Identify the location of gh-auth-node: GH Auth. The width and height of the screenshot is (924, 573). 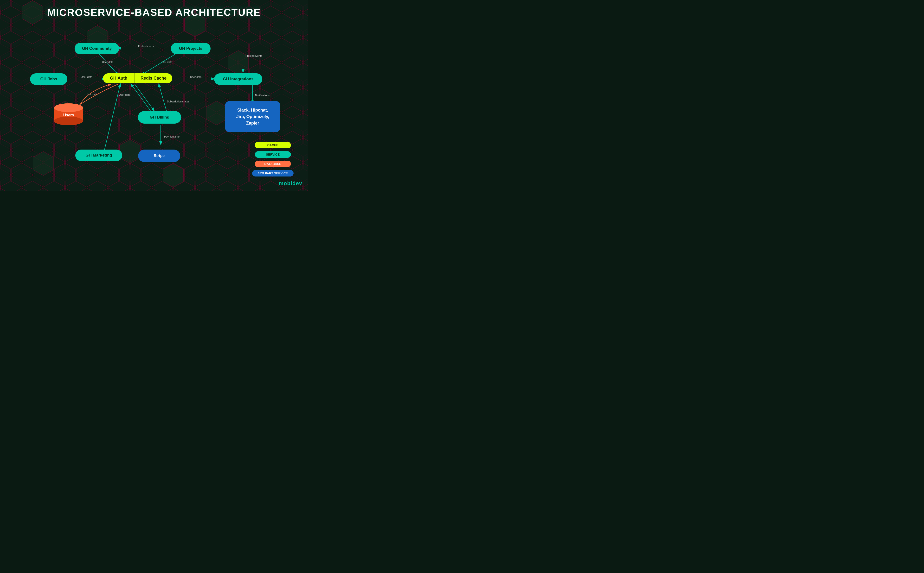
(119, 78).